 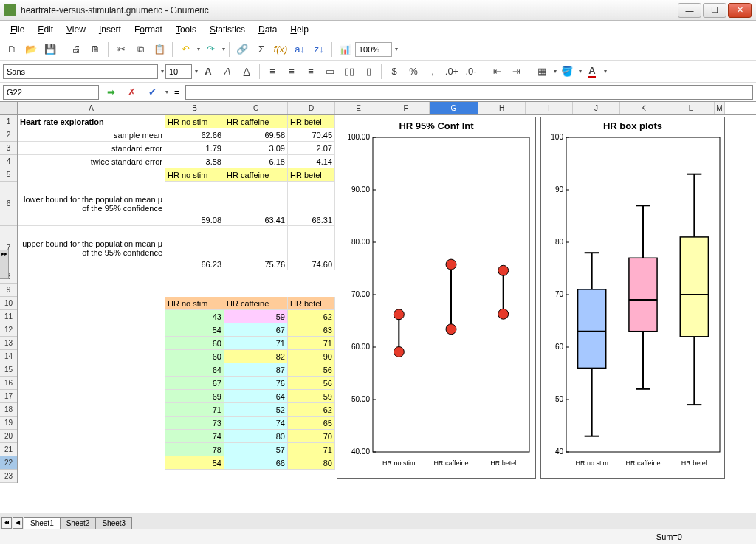 What do you see at coordinates (368, 72) in the screenshot?
I see `split-icon: ▯` at bounding box center [368, 72].